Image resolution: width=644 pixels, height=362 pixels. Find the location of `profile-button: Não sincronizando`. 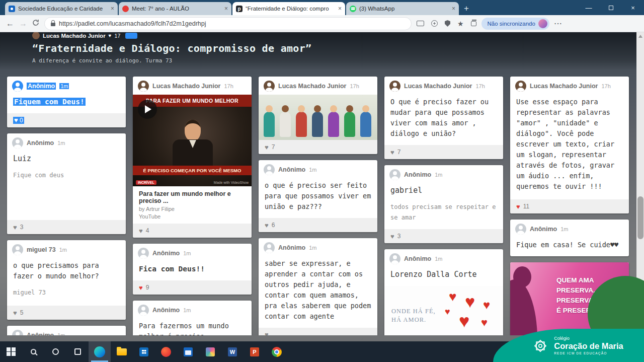

profile-button: Não sincronizando is located at coordinates (515, 24).